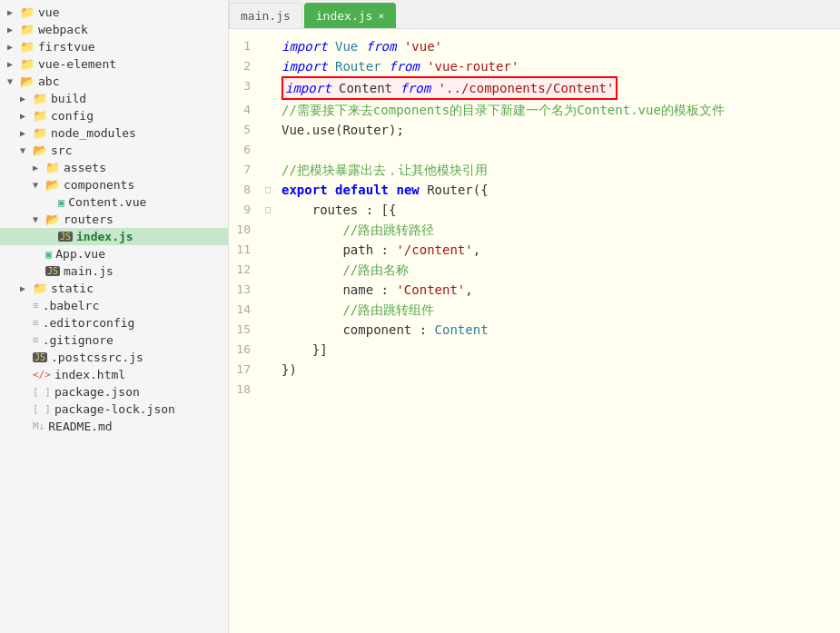 The width and height of the screenshot is (840, 633). What do you see at coordinates (558, 210) in the screenshot?
I see `line-content: routes : [{` at bounding box center [558, 210].